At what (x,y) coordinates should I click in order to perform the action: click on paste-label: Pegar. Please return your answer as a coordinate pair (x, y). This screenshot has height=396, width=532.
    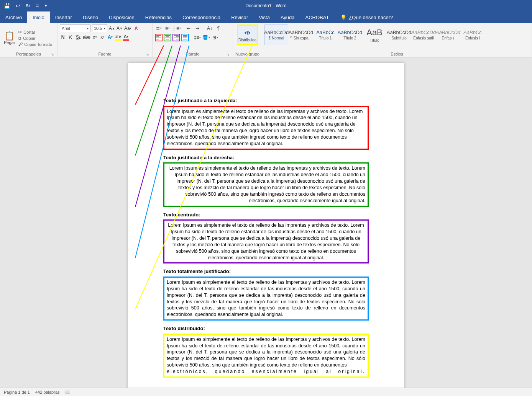
    Looking at the image, I should click on (9, 43).